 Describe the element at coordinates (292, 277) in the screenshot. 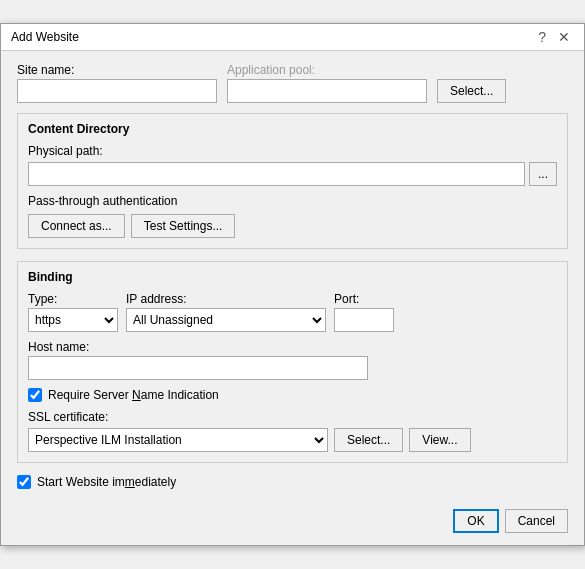

I see `binding-title: Binding` at that location.